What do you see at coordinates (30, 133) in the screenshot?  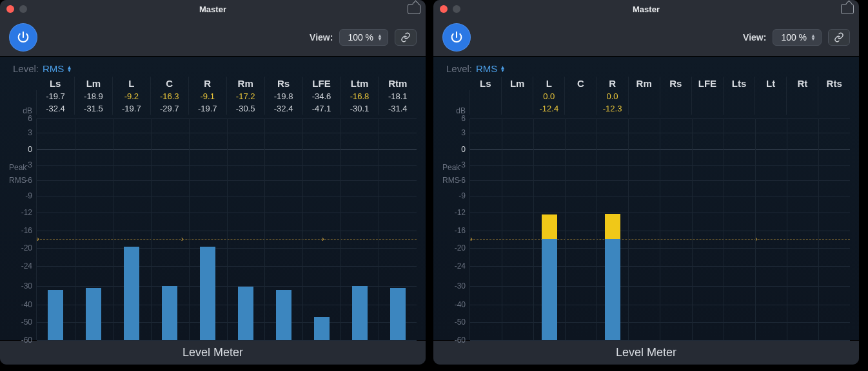 I see `y-tick: 3` at bounding box center [30, 133].